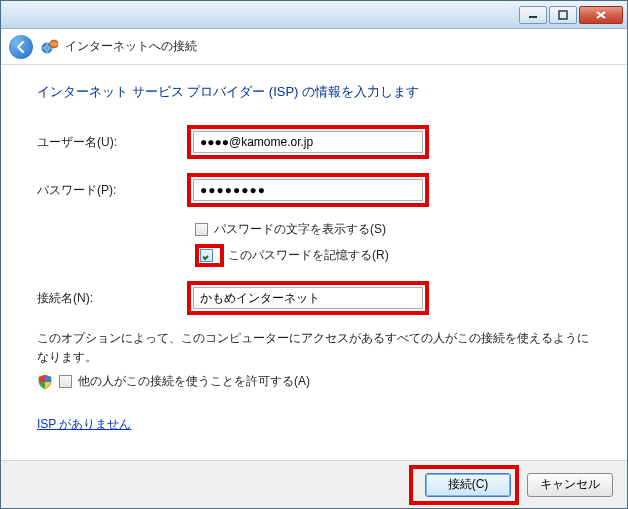 The height and width of the screenshot is (509, 628). I want to click on footer: 接続(C) キャンセル, so click(314, 484).